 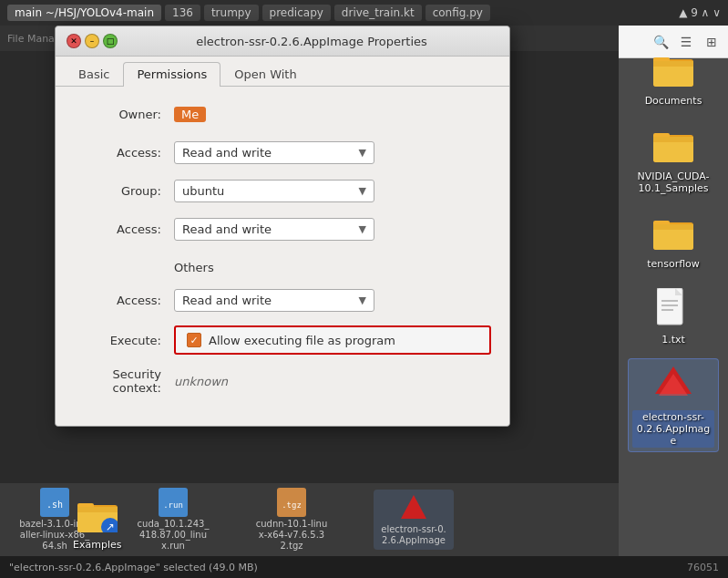 What do you see at coordinates (673, 428) in the screenshot?
I see `icon-label: electron-ssr-0.2.6.AppImage` at bounding box center [673, 428].